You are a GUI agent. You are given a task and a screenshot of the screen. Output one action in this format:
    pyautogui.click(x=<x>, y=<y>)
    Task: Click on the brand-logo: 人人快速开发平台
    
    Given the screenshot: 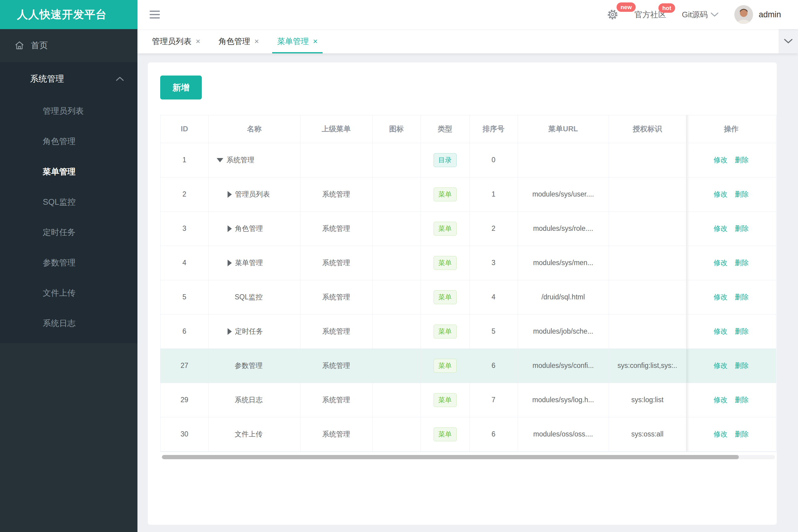 What is the action you would take?
    pyautogui.click(x=69, y=15)
    